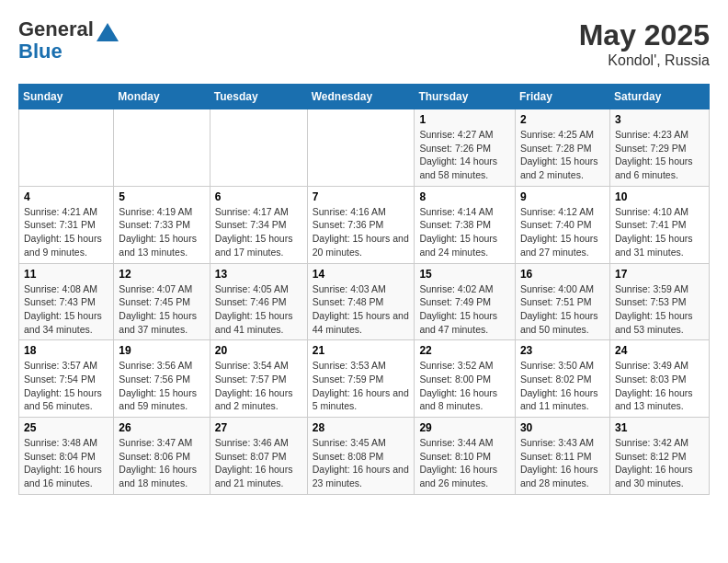 Image resolution: width=728 pixels, height=563 pixels. What do you see at coordinates (162, 309) in the screenshot?
I see `day-info: Sunrise: 4:07 AM Sunset: 7:45 PM Dayligh…` at bounding box center [162, 309].